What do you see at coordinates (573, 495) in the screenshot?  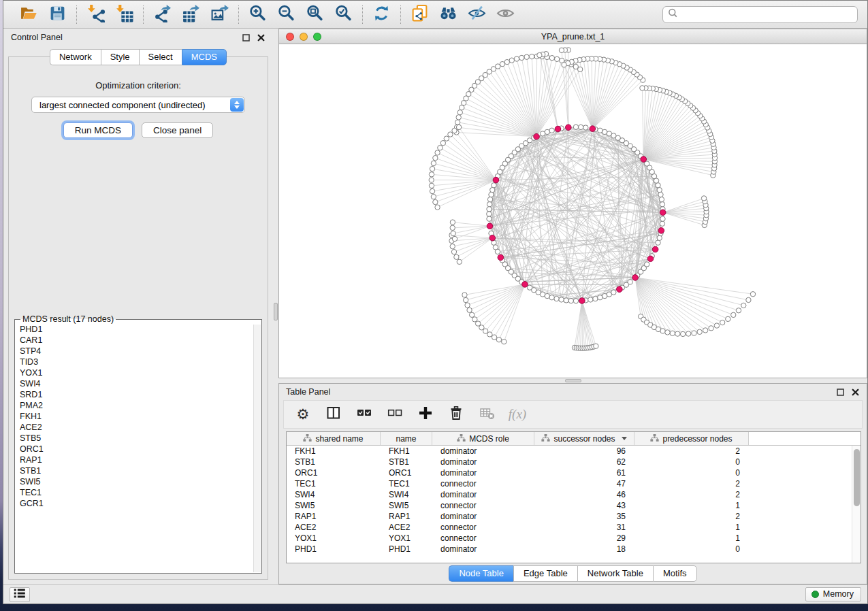 I see `table-row: SWI4SWI4dominator462` at bounding box center [573, 495].